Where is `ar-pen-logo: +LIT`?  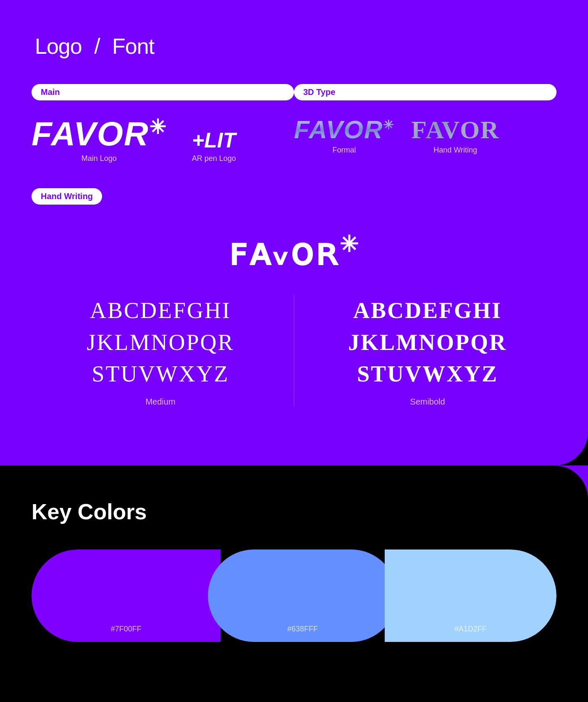 ar-pen-logo: +LIT is located at coordinates (214, 140).